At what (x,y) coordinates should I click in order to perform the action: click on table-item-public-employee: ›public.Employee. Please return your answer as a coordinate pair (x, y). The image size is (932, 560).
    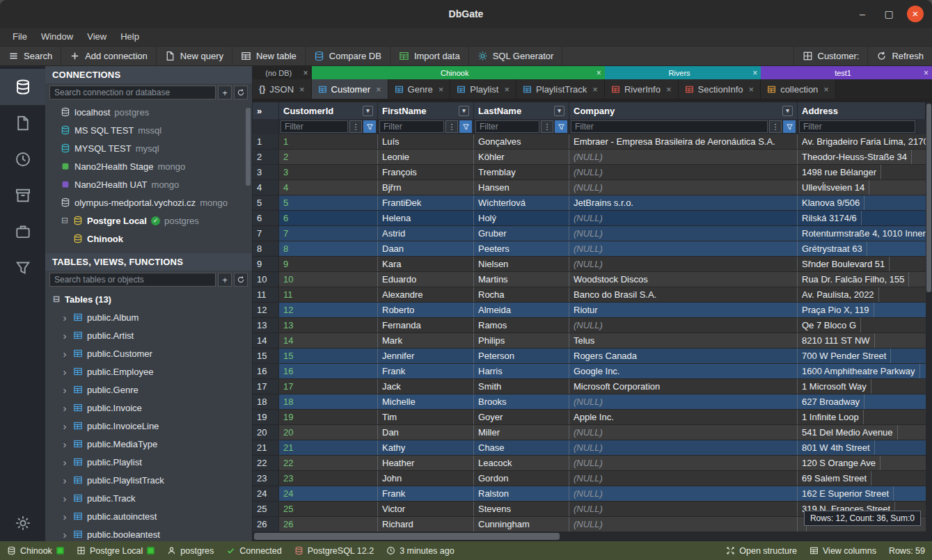
    Looking at the image, I should click on (149, 371).